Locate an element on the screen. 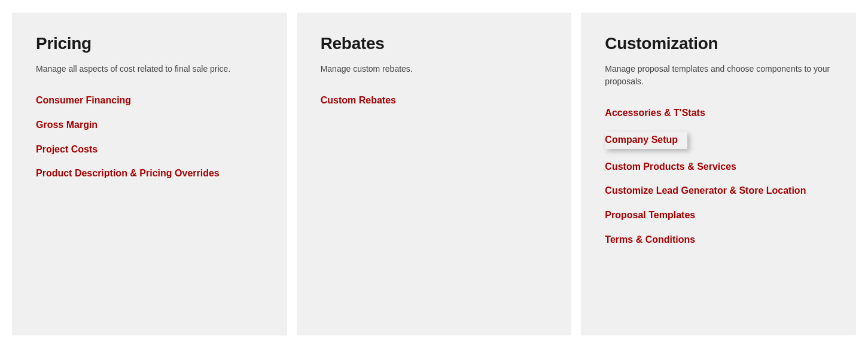  link-product-description-pricing: Product Description & Pricing Overrides is located at coordinates (150, 173).